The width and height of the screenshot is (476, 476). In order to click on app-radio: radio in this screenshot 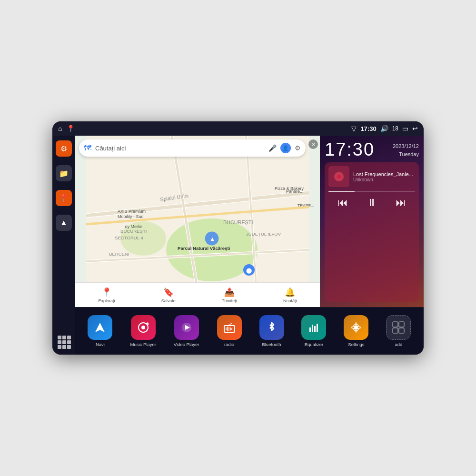, I will do `click(229, 331)`.